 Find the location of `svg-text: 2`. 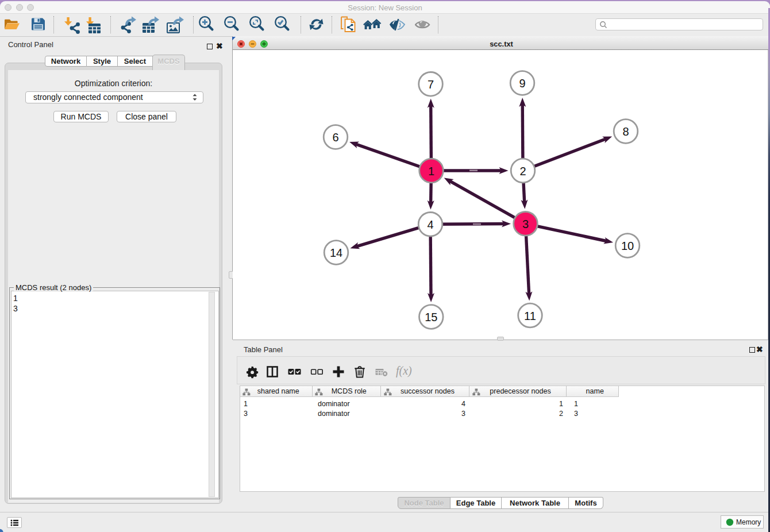

svg-text: 2 is located at coordinates (523, 171).